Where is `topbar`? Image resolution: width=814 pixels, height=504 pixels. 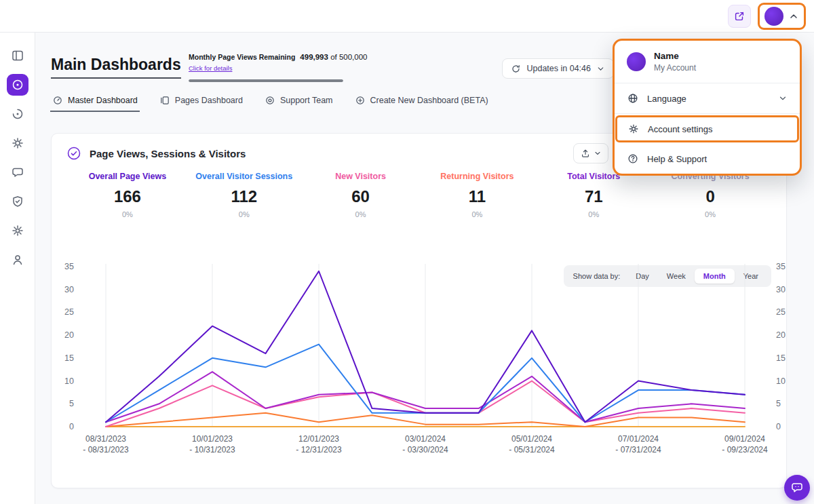
topbar is located at coordinates (407, 16).